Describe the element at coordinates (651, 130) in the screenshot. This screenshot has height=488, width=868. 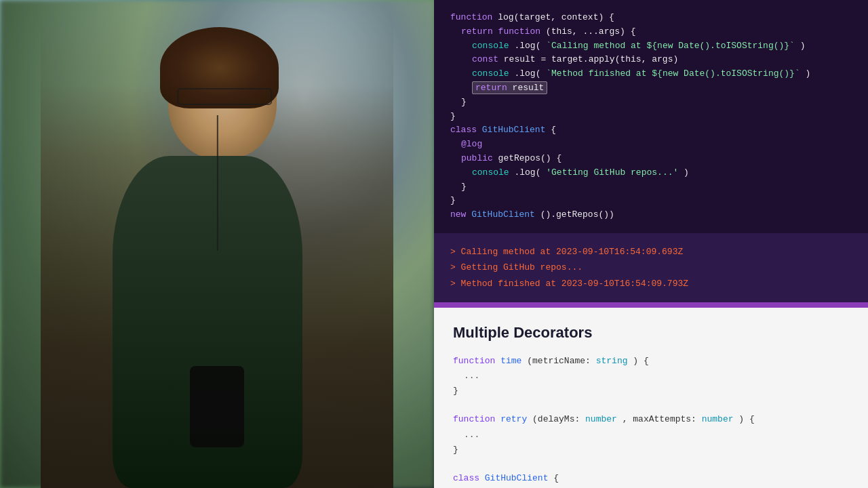
I see `code-line-9: class GitHubClient {` at that location.